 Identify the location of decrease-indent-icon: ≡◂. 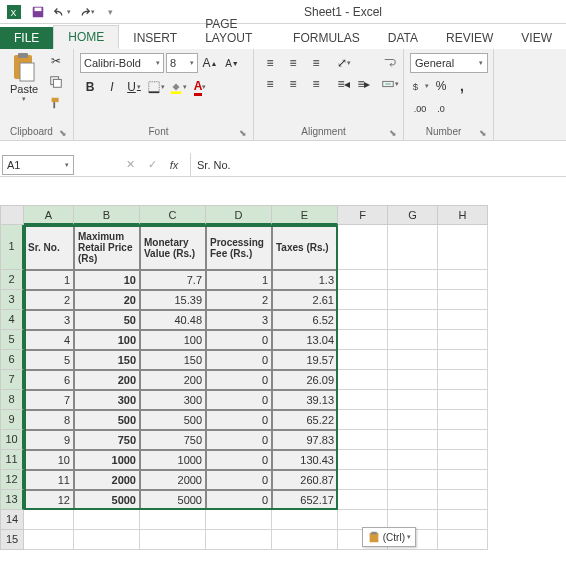
(344, 84).